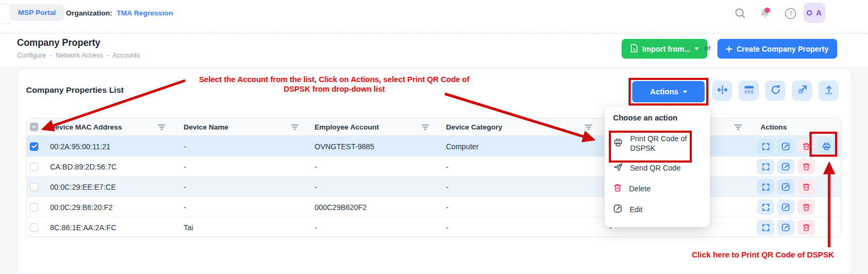 The image size is (868, 274). What do you see at coordinates (740, 13) in the screenshot?
I see `search-icon` at bounding box center [740, 13].